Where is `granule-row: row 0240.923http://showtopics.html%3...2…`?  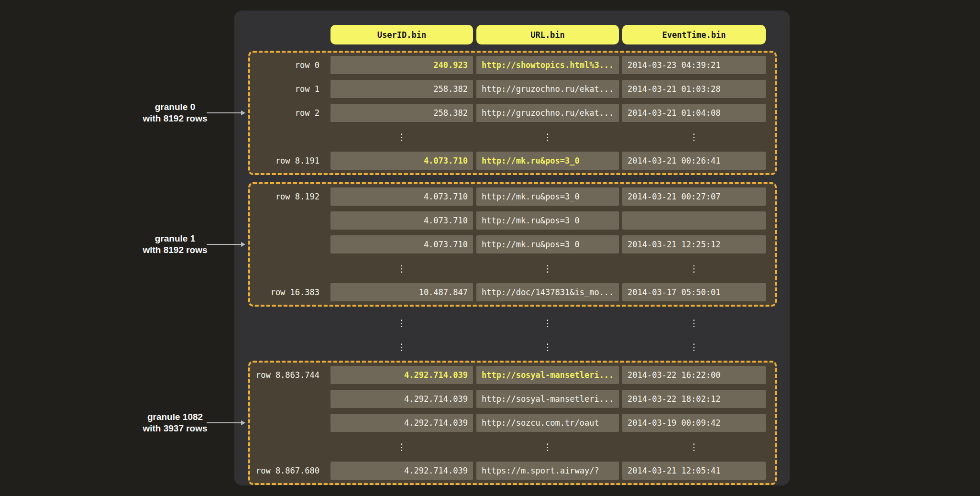
granule-row: row 0240.923http://showtopics.html%3...2… is located at coordinates (513, 65).